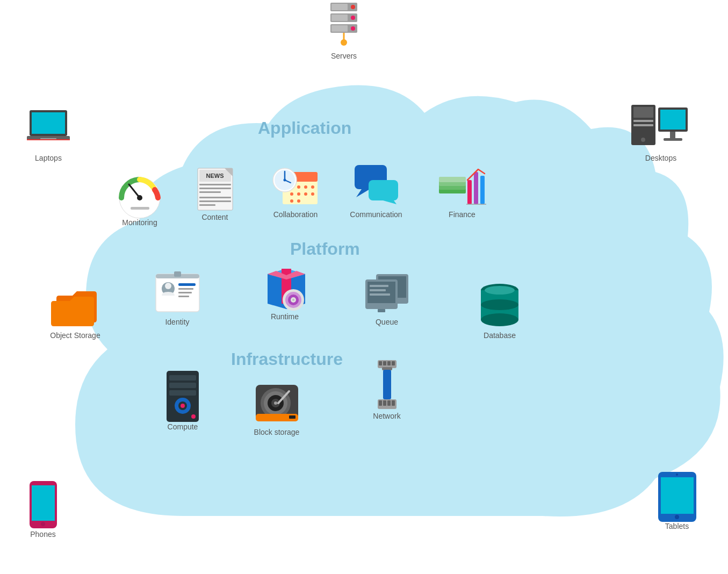 This screenshot has width=728, height=574. I want to click on block-storage-item: Block storage, so click(277, 409).